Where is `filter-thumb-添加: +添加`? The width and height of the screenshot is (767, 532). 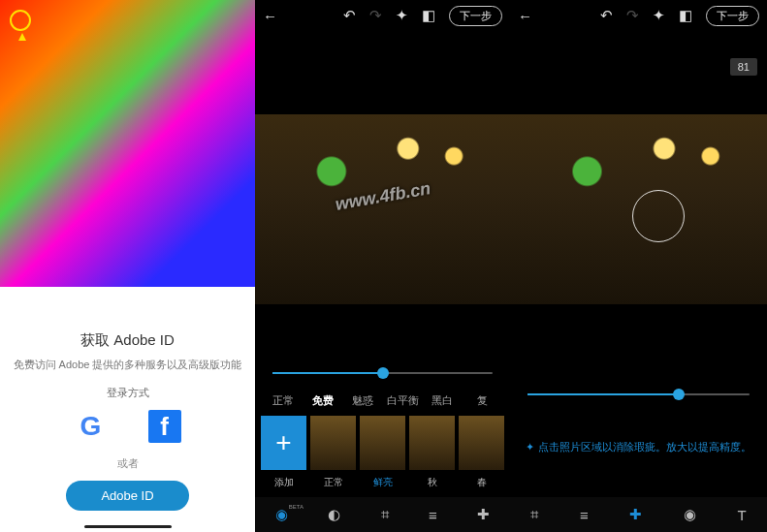 filter-thumb-添加: +添加 is located at coordinates (283, 453).